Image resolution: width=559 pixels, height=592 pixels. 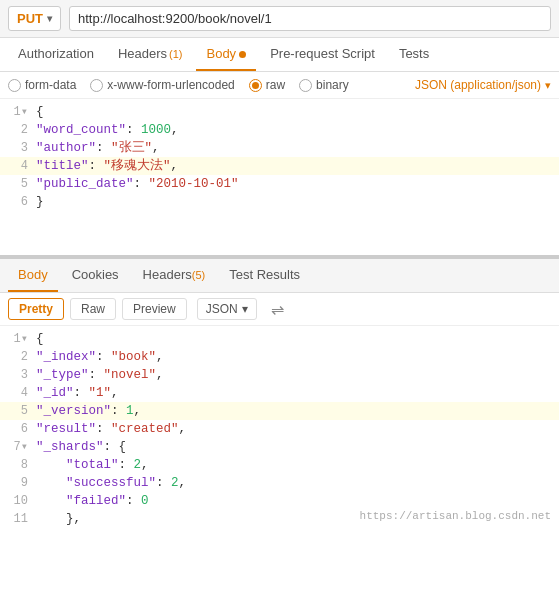 I want to click on resp-line-5: 5 "_version": 1,, so click(x=280, y=411).